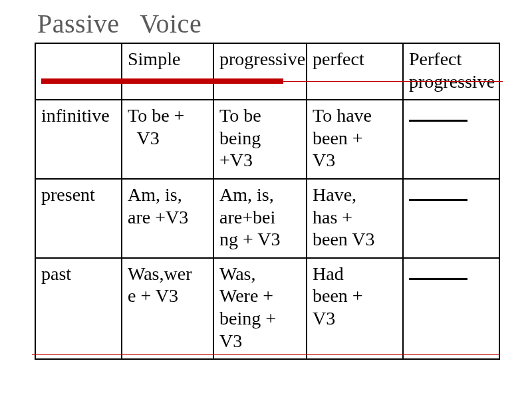  I want to click on header-simple: Simple, so click(168, 72).